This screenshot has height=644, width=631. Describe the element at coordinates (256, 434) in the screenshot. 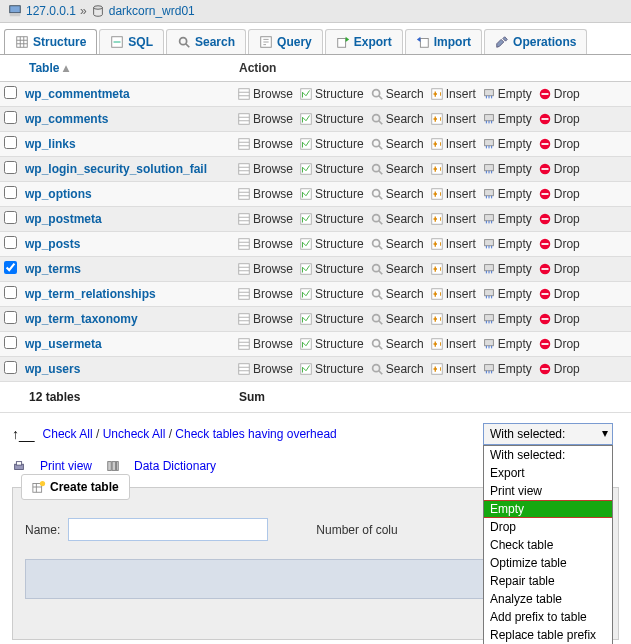

I see `check-overhead-link: Check tables having overhead` at that location.